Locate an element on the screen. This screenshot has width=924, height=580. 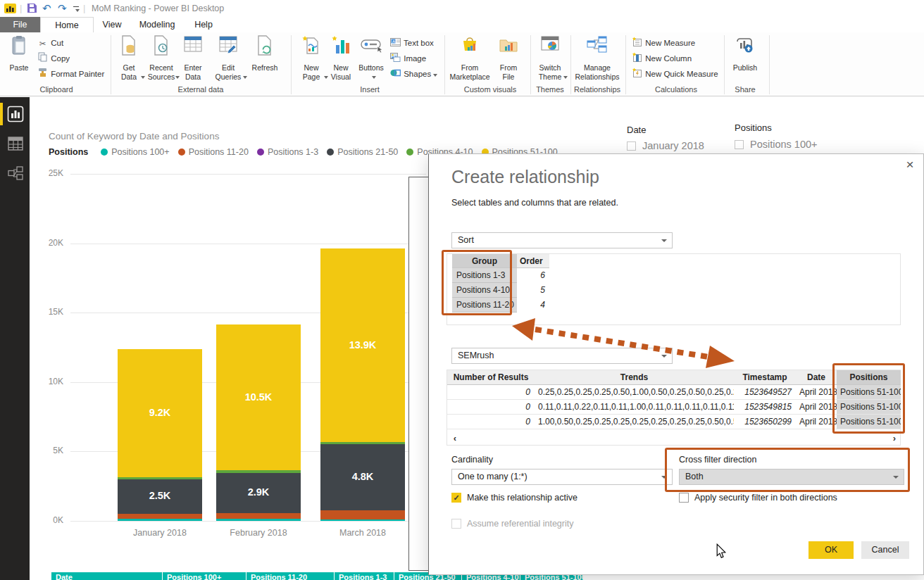
table2-cell: 0.25,0.25,0.25,0.25,0.50,1.00,0.50,0.25,… is located at coordinates (634, 393).